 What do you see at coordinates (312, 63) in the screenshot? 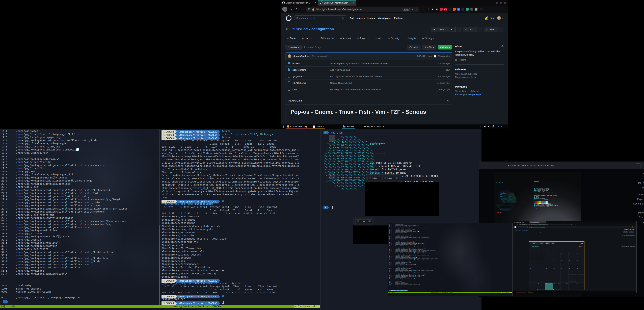
I see `file-name: dotfiles` at bounding box center [312, 63].